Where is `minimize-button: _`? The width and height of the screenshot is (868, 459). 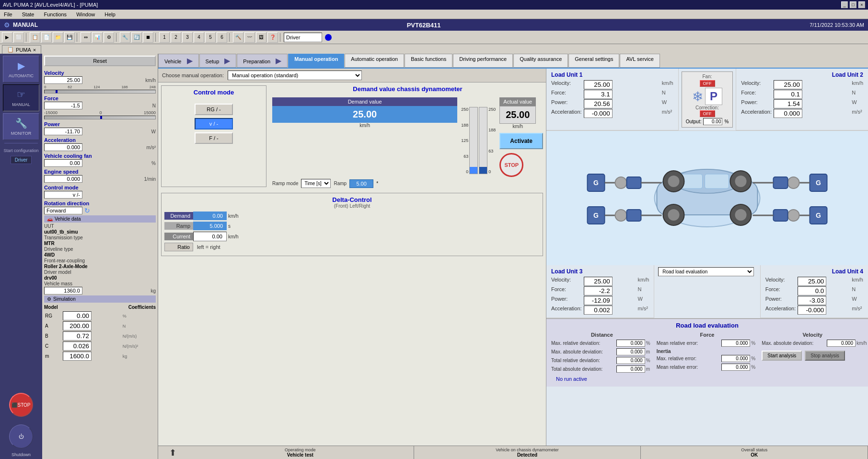
minimize-button: _ is located at coordinates (845, 5).